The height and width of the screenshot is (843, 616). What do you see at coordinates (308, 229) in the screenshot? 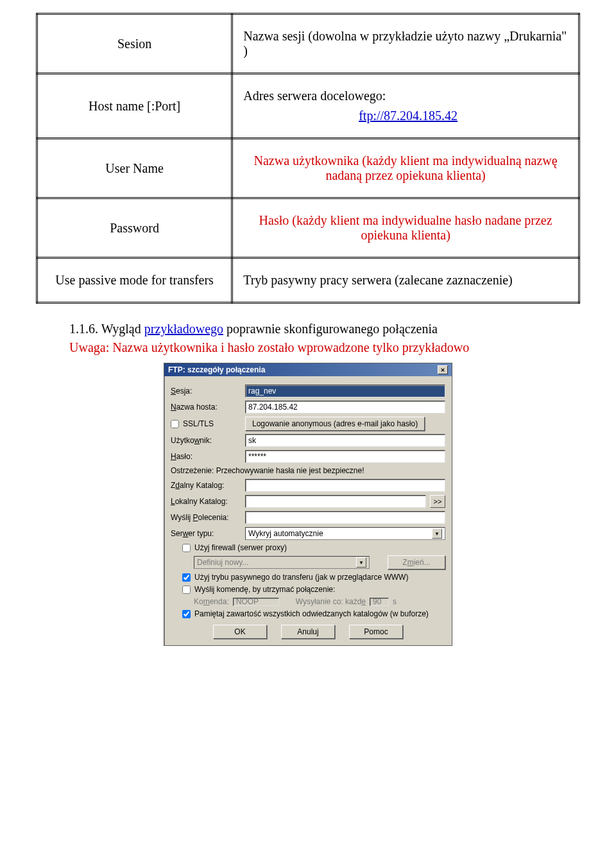
I see `table-row: Password Hasło (każdy klient ma indywidu…` at bounding box center [308, 229].